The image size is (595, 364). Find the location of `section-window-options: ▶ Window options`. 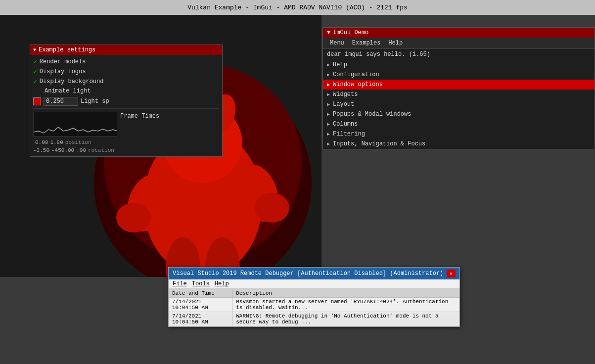

section-window-options: ▶ Window options is located at coordinates (459, 85).